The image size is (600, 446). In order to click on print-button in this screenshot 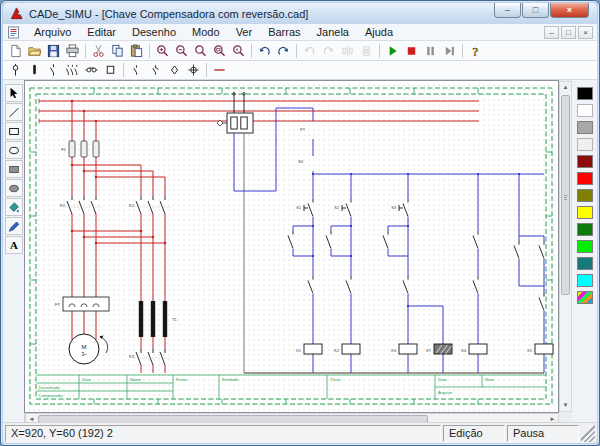, I will do `click(72, 50)`.